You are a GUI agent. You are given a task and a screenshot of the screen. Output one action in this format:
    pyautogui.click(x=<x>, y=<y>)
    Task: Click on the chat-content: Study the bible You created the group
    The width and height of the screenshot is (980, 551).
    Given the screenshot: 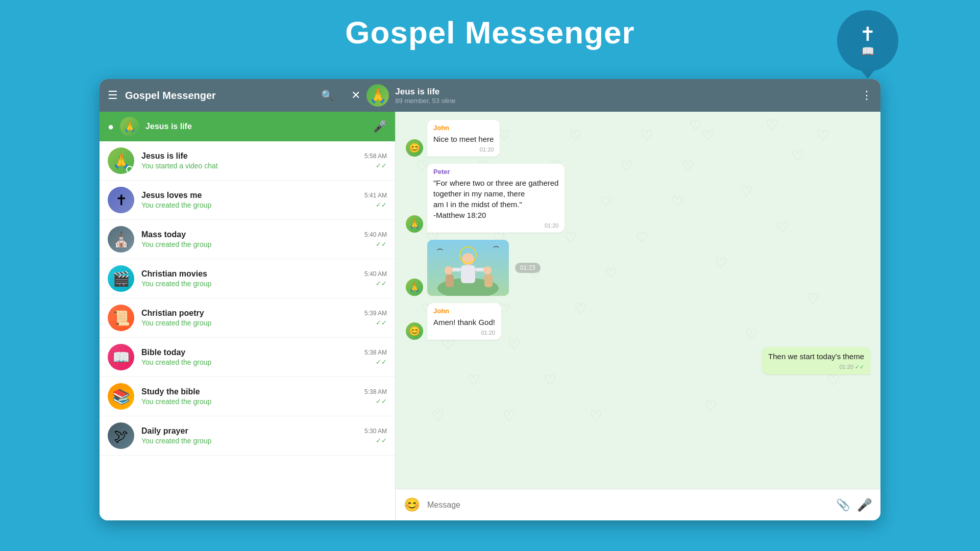 What is the action you would take?
    pyautogui.click(x=249, y=396)
    